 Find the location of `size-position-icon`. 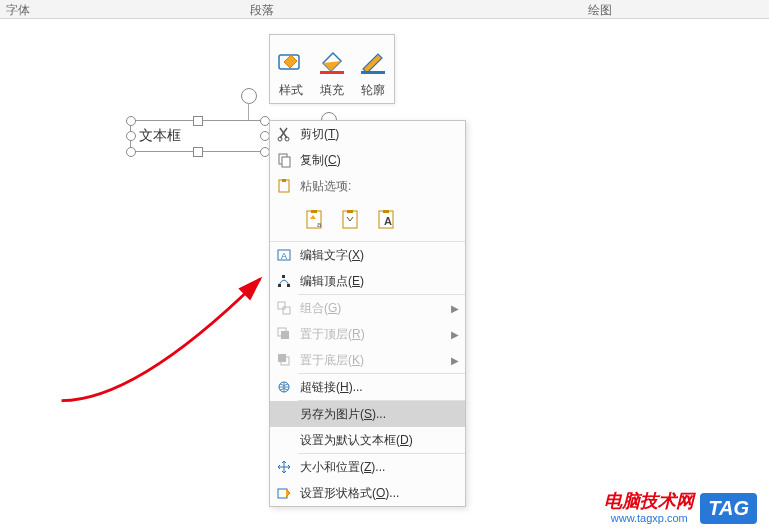

size-position-icon is located at coordinates (284, 467).